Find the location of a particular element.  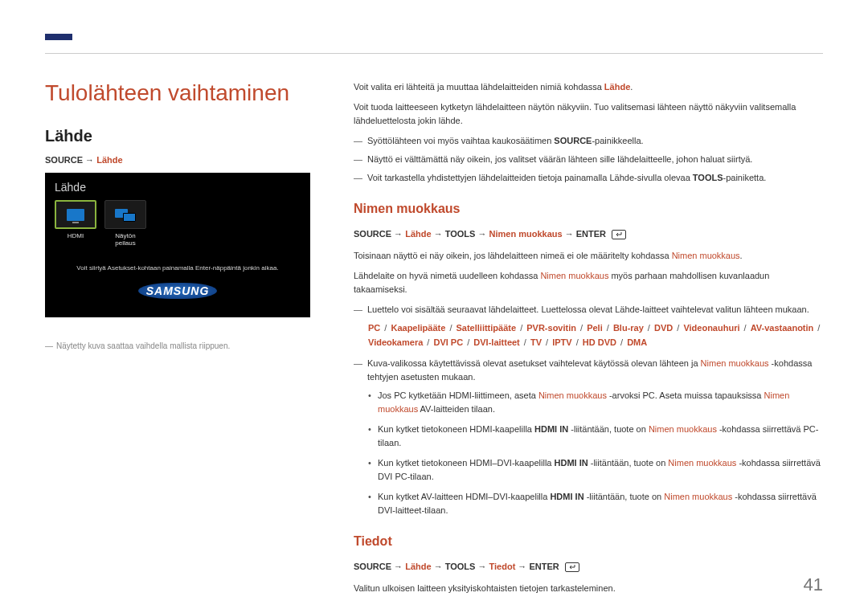

b1g: AV-laitteiden tilaan. is located at coordinates (457, 409).